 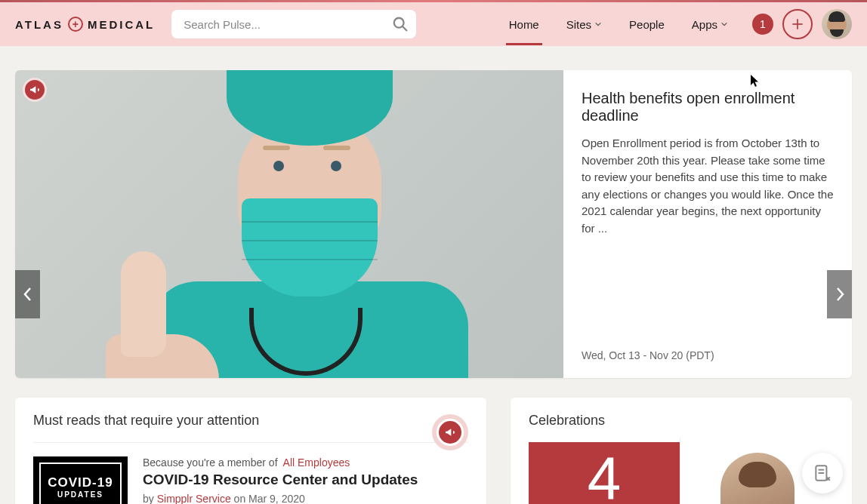 I want to click on search-input, so click(x=294, y=24).